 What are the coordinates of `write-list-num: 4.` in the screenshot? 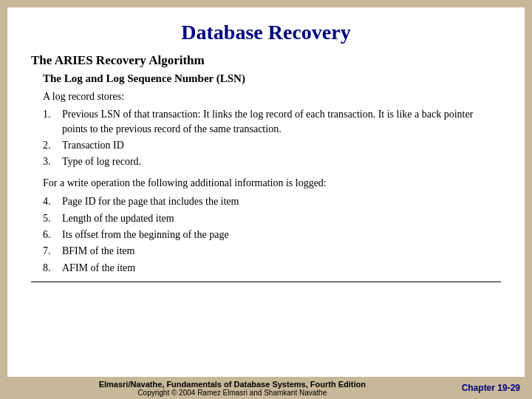 It's located at (52, 202).